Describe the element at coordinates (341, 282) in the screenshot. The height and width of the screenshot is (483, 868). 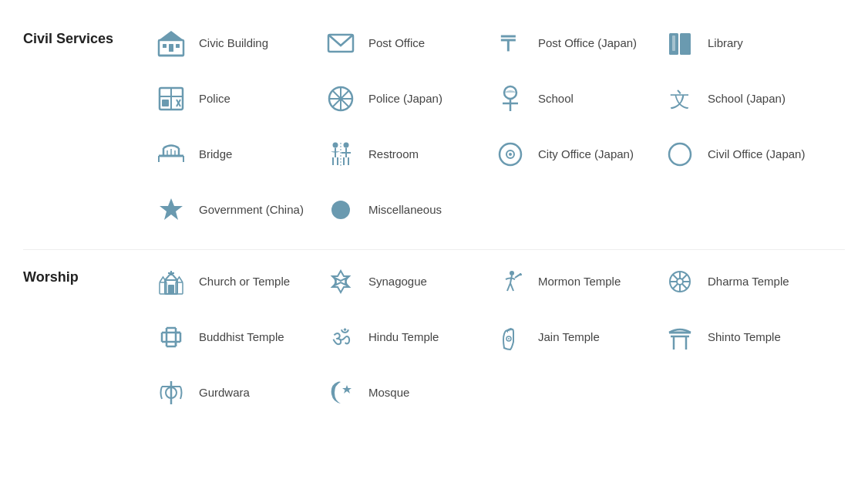
I see `synagogue-icon` at that location.